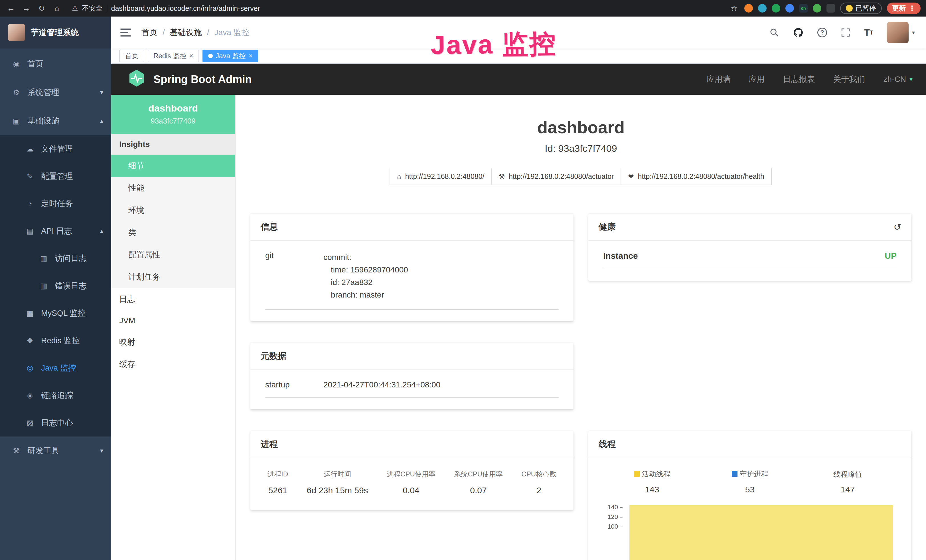  Describe the element at coordinates (173, 221) in the screenshot. I see `sba-insights-group: 细节 性能 环境 类 配置属性 计划任务` at that location.